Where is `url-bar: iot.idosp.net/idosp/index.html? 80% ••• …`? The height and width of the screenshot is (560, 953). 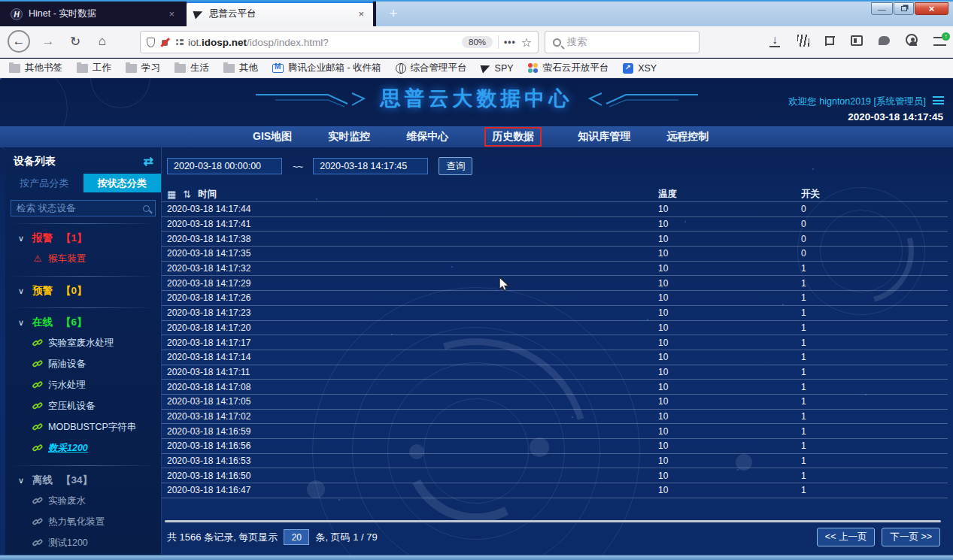 url-bar: iot.idosp.net/idosp/index.html? 80% ••• … is located at coordinates (339, 42).